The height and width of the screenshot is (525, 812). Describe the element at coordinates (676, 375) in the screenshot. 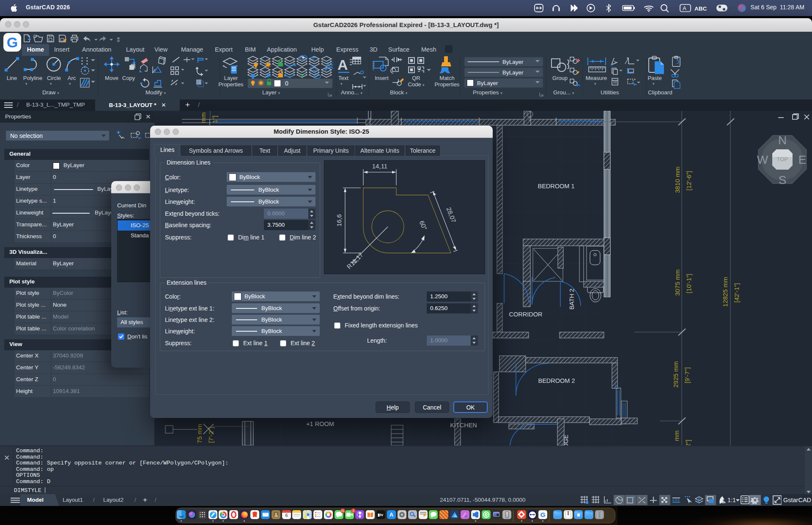

I see `svg-text: 2925 mm` at that location.